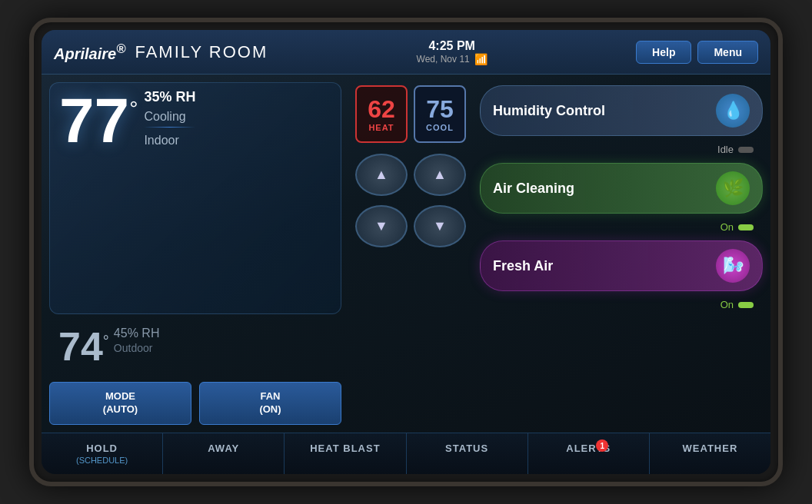 The image size is (812, 504). Describe the element at coordinates (137, 348) in the screenshot. I see `outdoor-label: Outdoor` at that location.